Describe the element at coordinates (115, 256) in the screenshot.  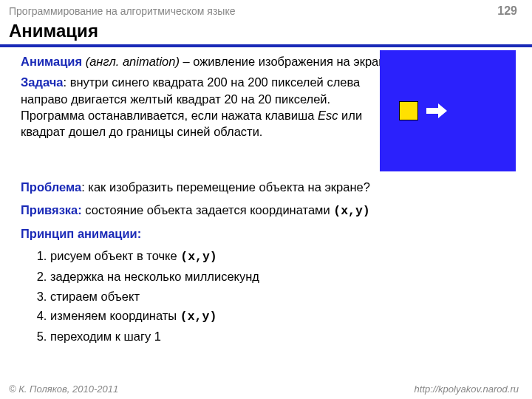
I see `step1-text: рисуем объект в точке` at that location.